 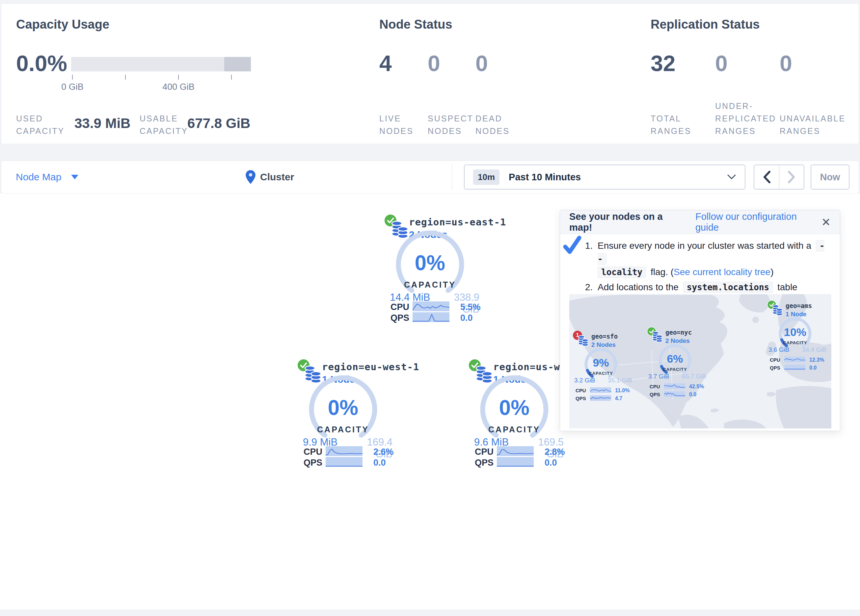 What do you see at coordinates (452, 125) in the screenshot?
I see `suspect-nodes-label: SUSPECT NODES` at bounding box center [452, 125].